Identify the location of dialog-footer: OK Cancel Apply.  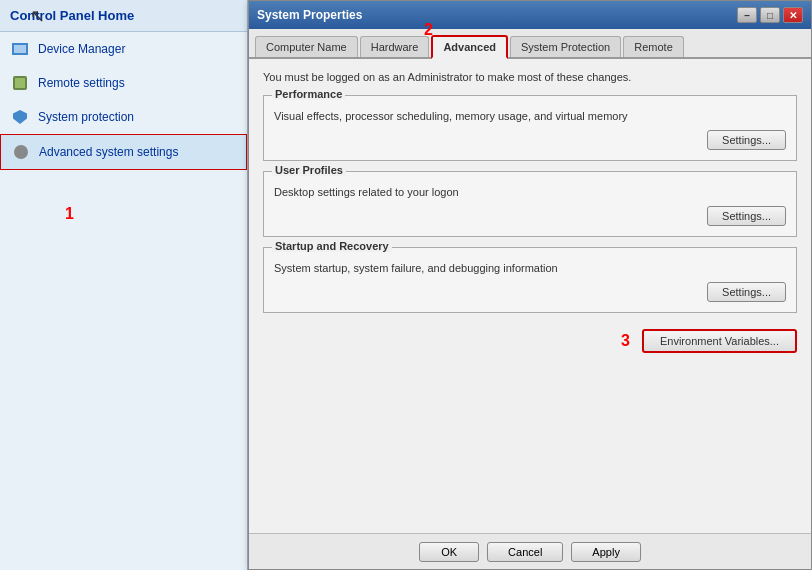
(530, 551).